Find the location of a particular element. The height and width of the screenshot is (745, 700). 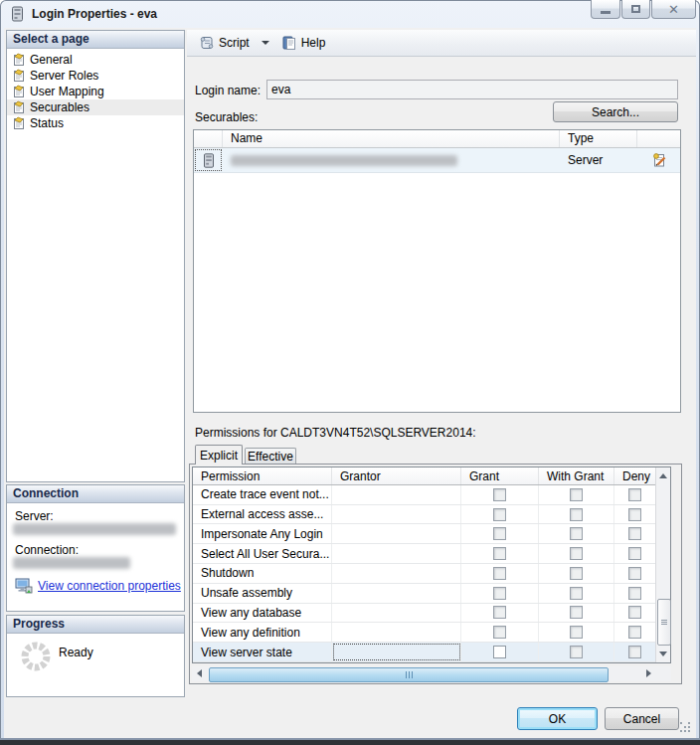

sidebar-item-server-roles: Server Roles is located at coordinates (95, 76).